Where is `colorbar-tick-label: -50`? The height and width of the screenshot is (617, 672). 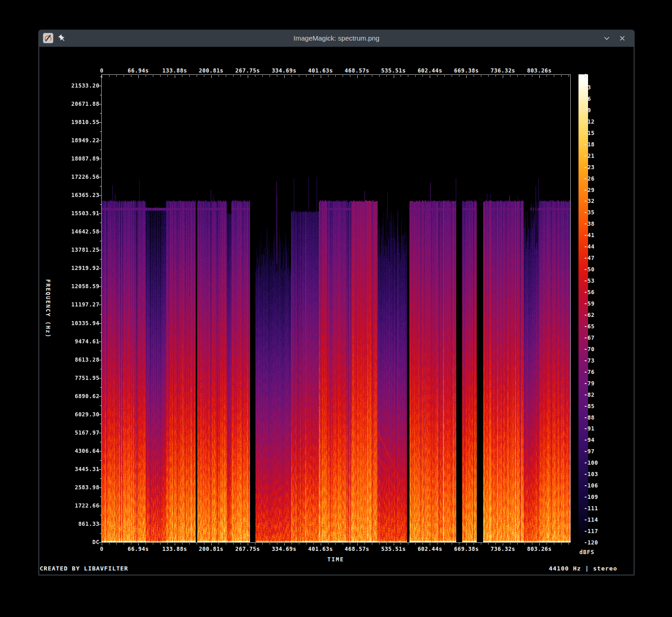
colorbar-tick-label: -50 is located at coordinates (589, 270).